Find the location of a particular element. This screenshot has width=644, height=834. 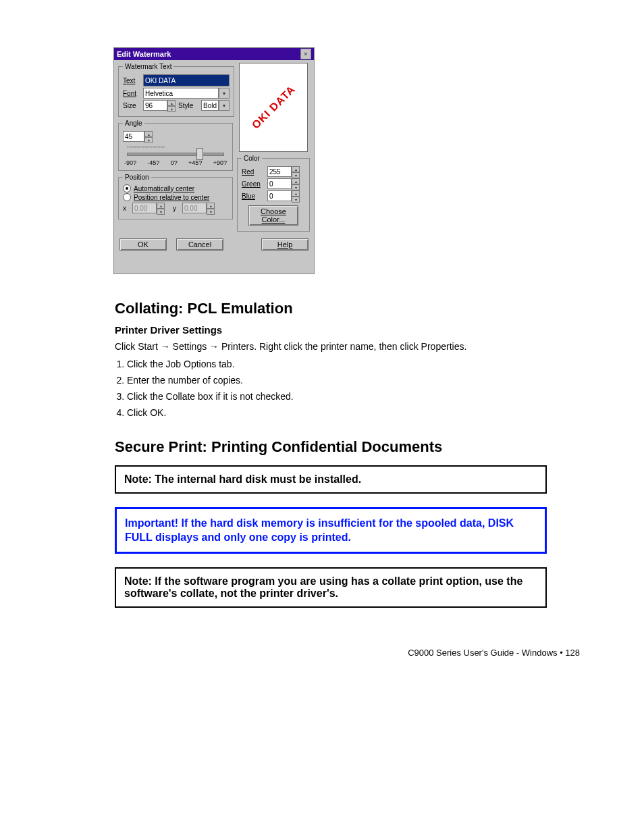

radio-label: Automatically center is located at coordinates (164, 189).